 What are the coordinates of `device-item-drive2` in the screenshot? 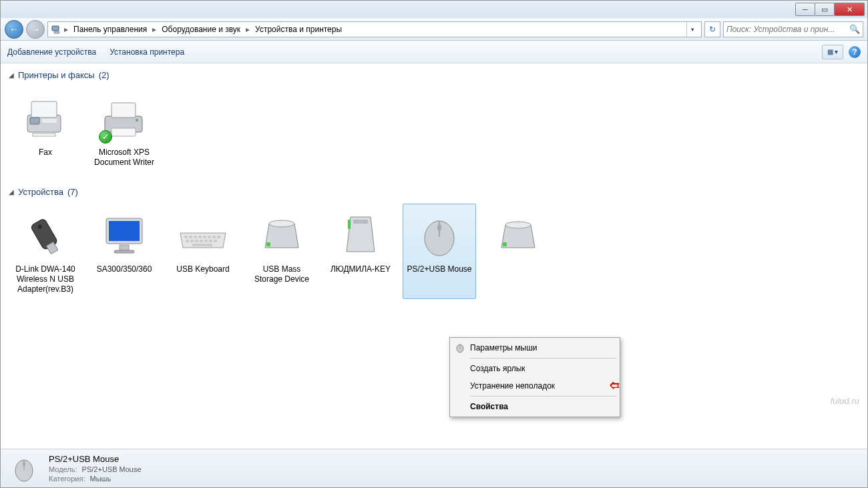 It's located at (518, 251).